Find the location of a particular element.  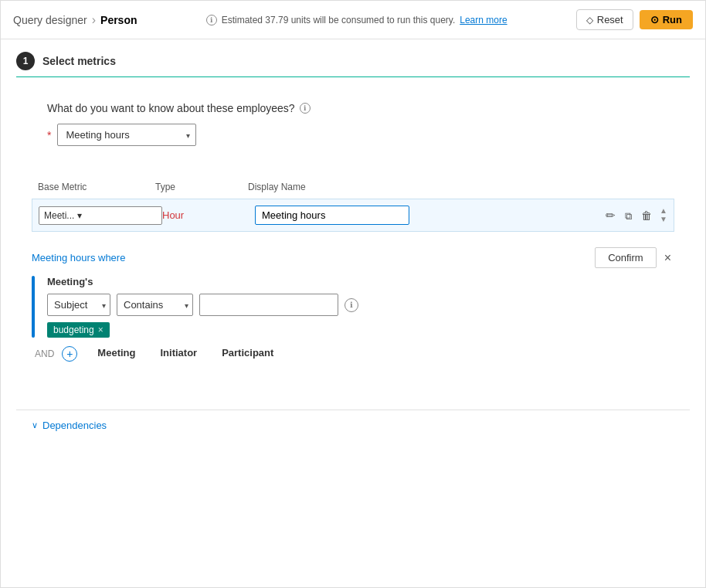

base-metric-dropdown: Meeti... ▾ is located at coordinates (100, 216).